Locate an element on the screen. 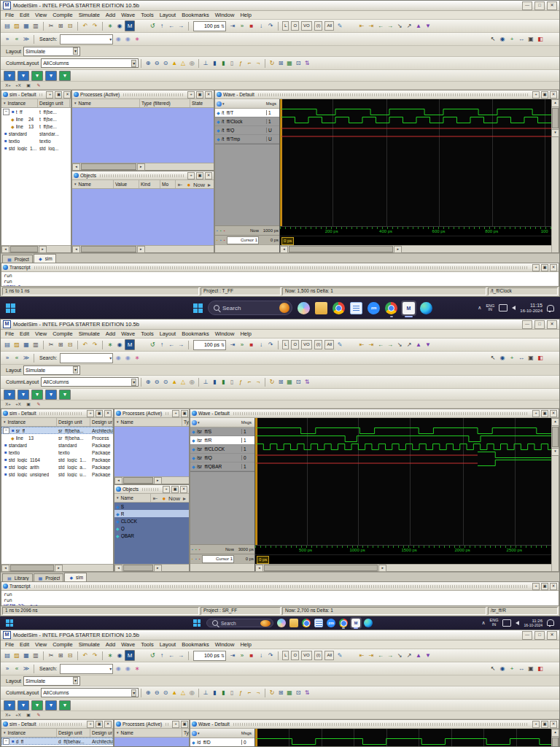 This screenshot has height=747, width=560. new-file-icon: ▤ is located at coordinates (7, 344).